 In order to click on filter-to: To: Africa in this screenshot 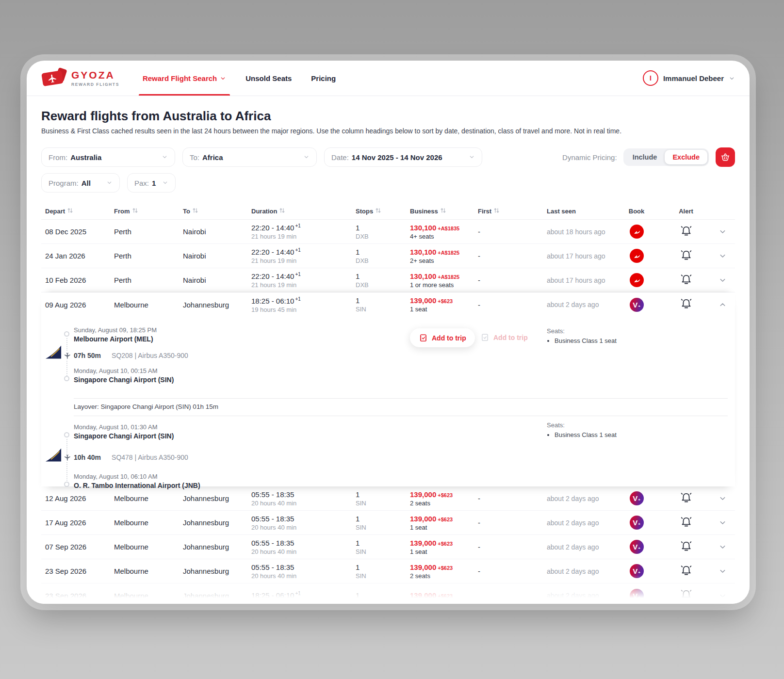, I will do `click(249, 157)`.